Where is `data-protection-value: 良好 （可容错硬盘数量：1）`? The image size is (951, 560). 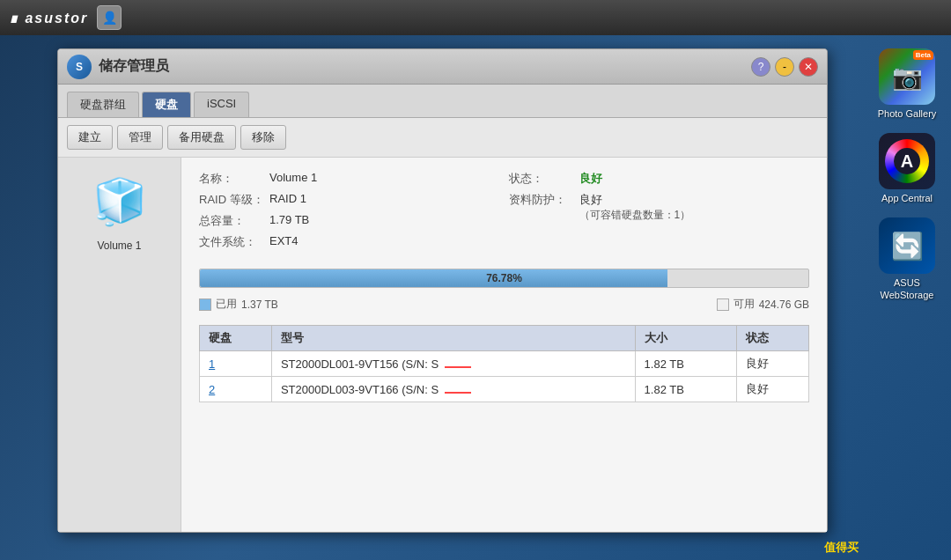 data-protection-value: 良好 （可容错硬盘数量：1） is located at coordinates (636, 208).